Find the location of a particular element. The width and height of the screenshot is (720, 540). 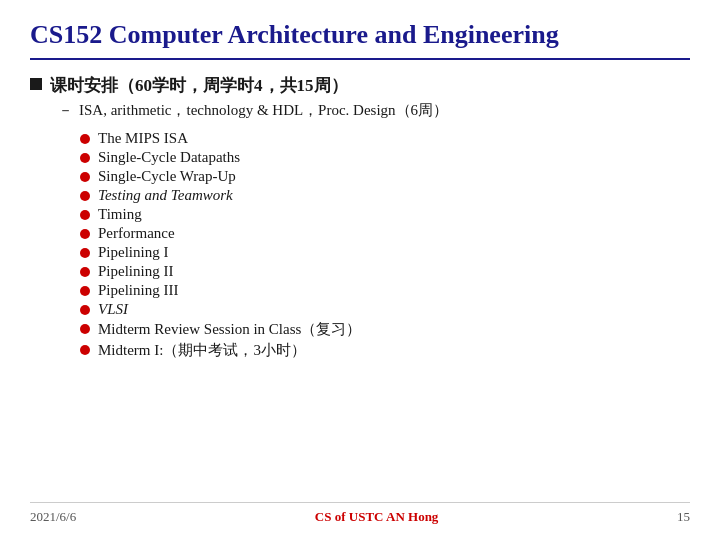

list-item-text: Midterm Review Session in Class（复习） is located at coordinates (230, 330).